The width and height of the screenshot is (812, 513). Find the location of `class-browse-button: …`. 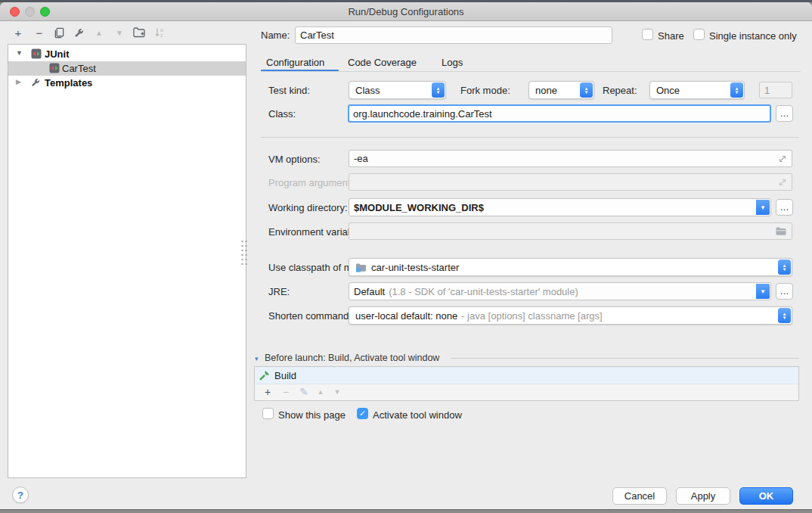

class-browse-button: … is located at coordinates (785, 113).